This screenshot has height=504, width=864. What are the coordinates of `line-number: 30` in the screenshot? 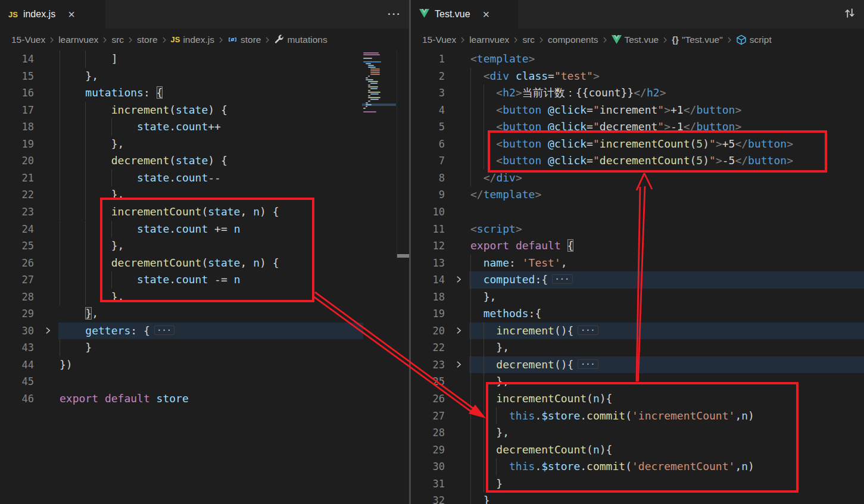 It's located at (17, 331).